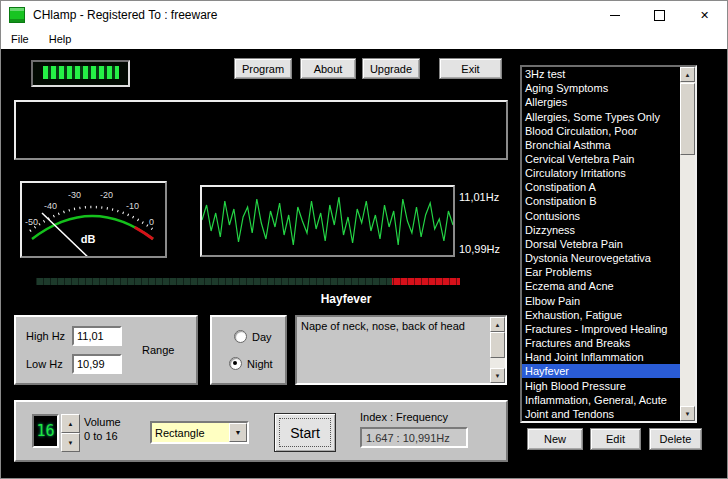 The image size is (728, 479). What do you see at coordinates (404, 417) in the screenshot?
I see `index-frequency-label: Index : Frequency` at bounding box center [404, 417].